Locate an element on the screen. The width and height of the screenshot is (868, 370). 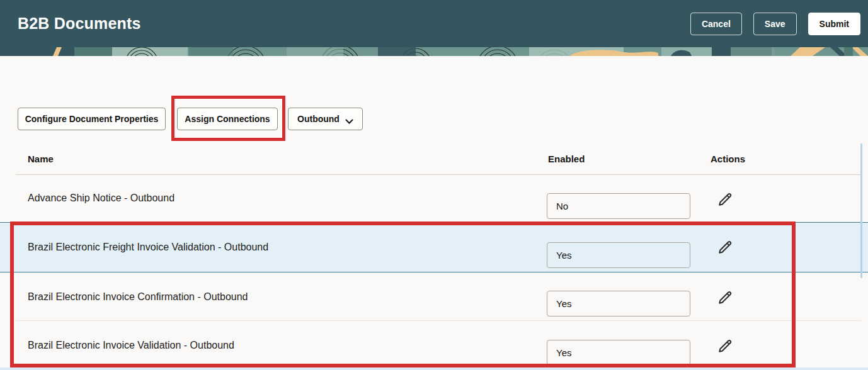
cancel-button: Cancel is located at coordinates (716, 24).